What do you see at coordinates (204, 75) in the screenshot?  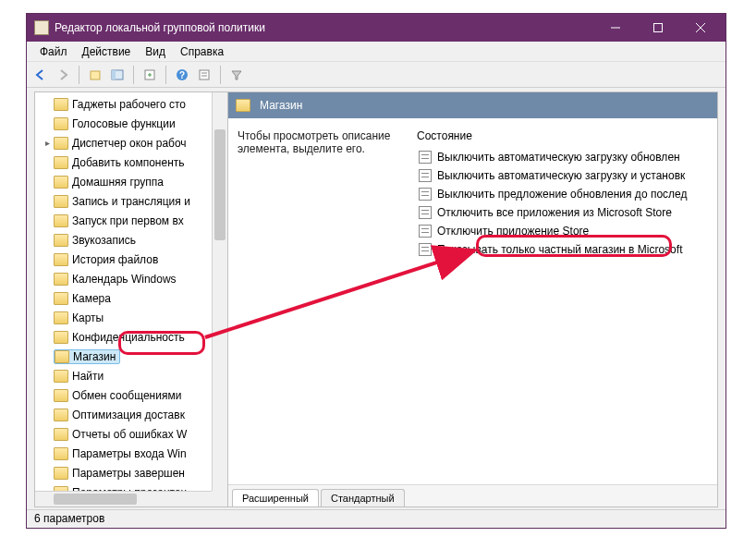 I see `properties-button` at bounding box center [204, 75].